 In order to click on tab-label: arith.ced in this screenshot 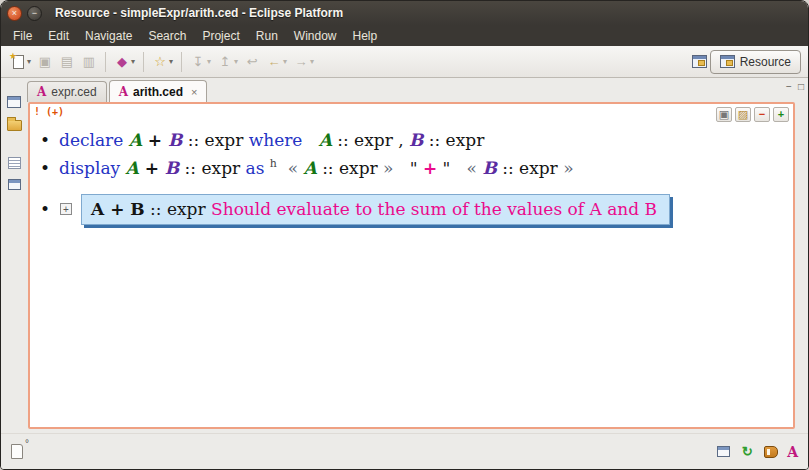, I will do `click(158, 92)`.